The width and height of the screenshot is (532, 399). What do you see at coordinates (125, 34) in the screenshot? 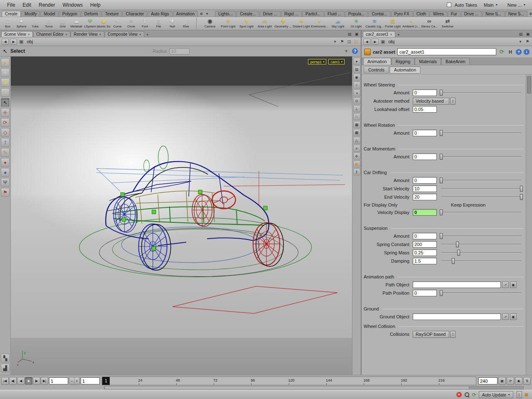
I see `pane-tab-composite-view: Composite View×` at bounding box center [125, 34].